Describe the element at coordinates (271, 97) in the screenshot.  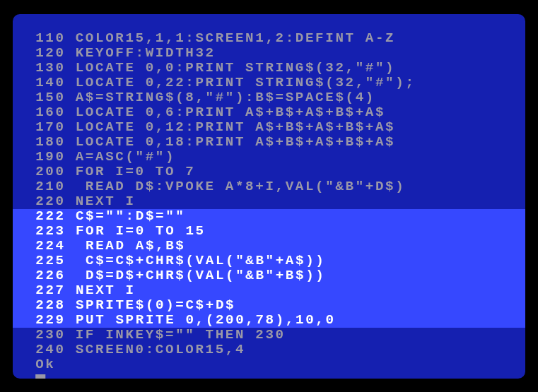
I see `code-line: 150 A$=STRING$(8,"#"):B$=SPACE$(4)` at that location.